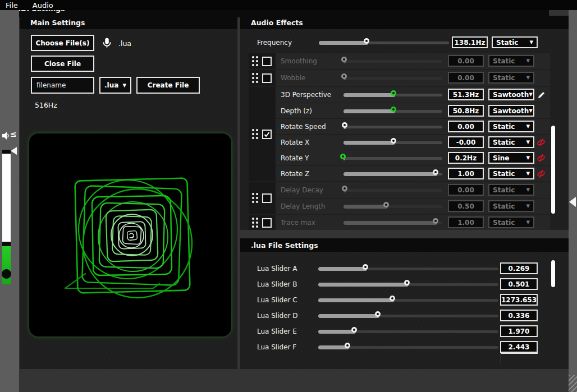 This screenshot has width=577, height=392. I want to click on lua-slider-value: 1.970, so click(519, 331).